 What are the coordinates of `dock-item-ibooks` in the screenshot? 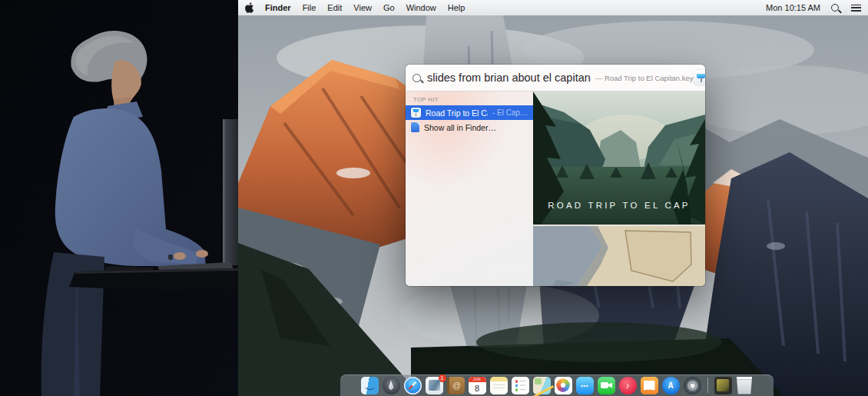 It's located at (650, 386).